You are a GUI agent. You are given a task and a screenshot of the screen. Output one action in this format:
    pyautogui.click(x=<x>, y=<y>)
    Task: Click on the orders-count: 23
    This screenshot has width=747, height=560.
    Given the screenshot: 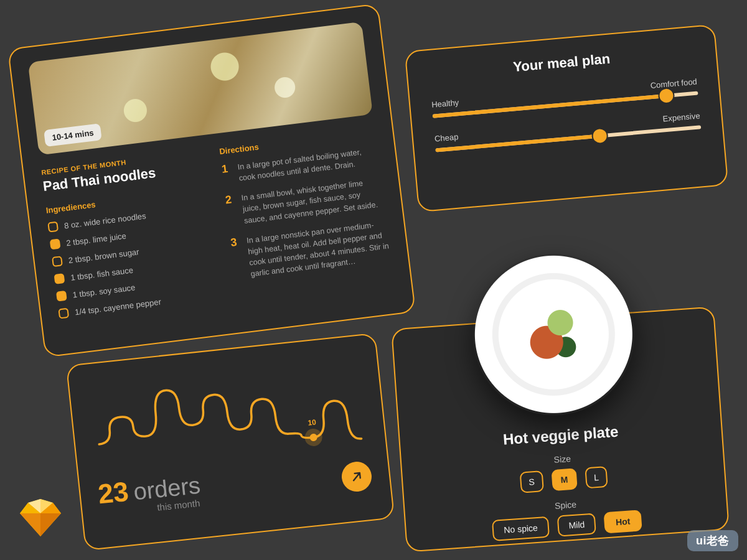 What is the action you would take?
    pyautogui.click(x=113, y=493)
    